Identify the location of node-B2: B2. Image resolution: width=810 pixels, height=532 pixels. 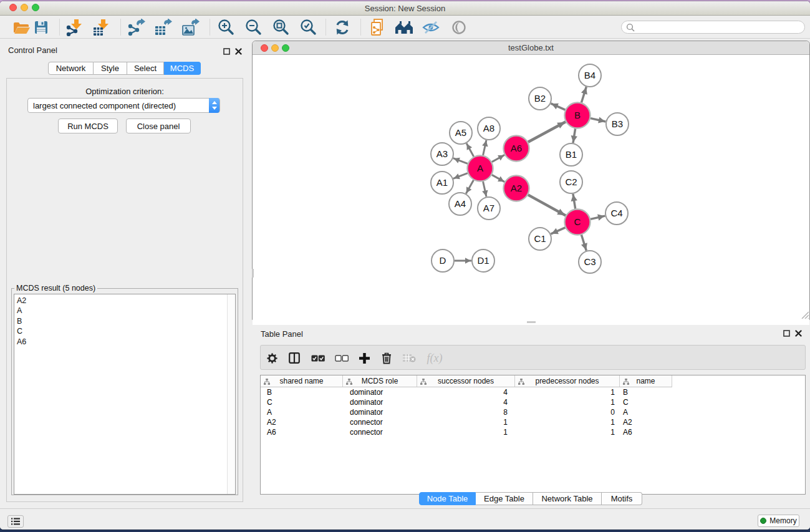
(540, 99).